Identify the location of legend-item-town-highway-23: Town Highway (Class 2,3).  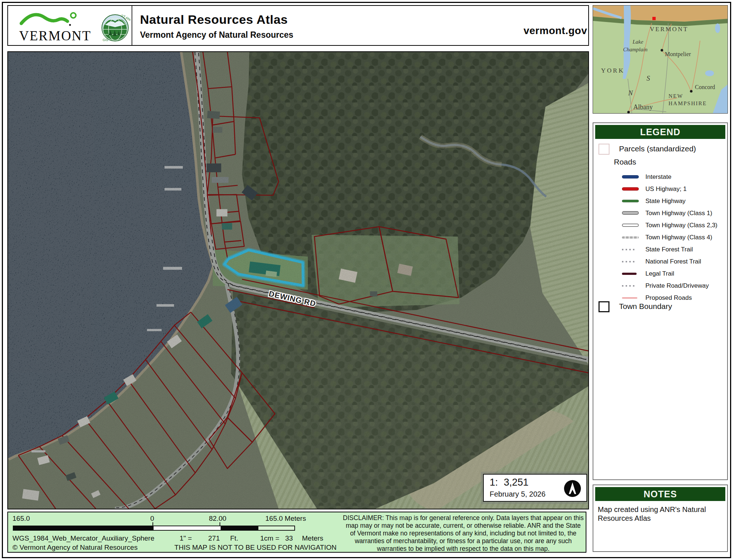
(659, 226).